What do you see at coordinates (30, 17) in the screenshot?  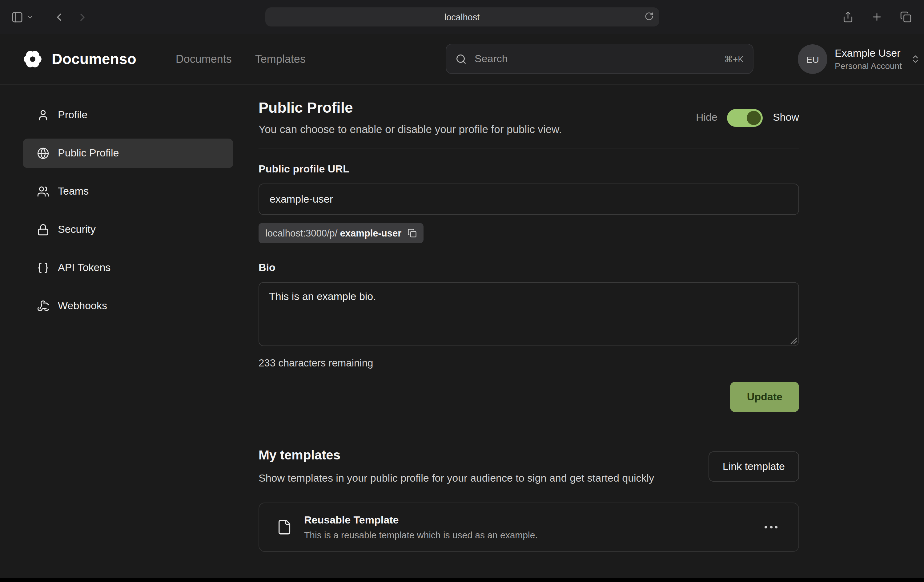 I see `chevron-down-icon` at bounding box center [30, 17].